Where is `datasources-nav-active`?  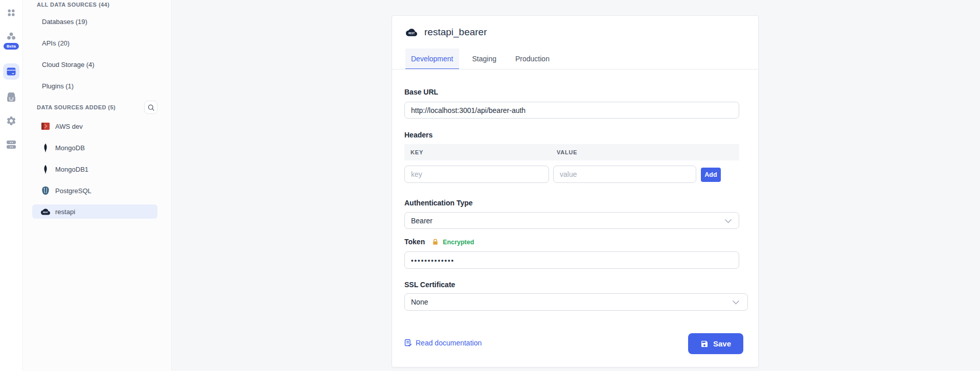 datasources-nav-active is located at coordinates (11, 72).